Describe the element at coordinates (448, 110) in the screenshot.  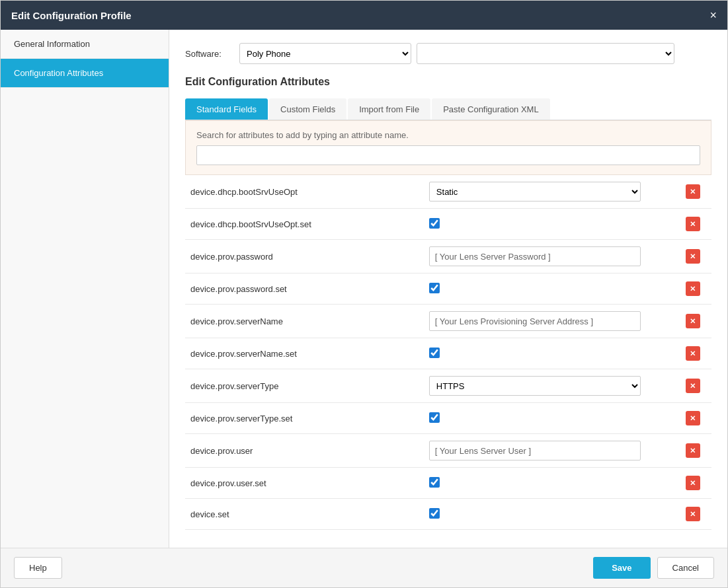
I see `tabs: Standard Fields Custom Fields Import fro…` at that location.